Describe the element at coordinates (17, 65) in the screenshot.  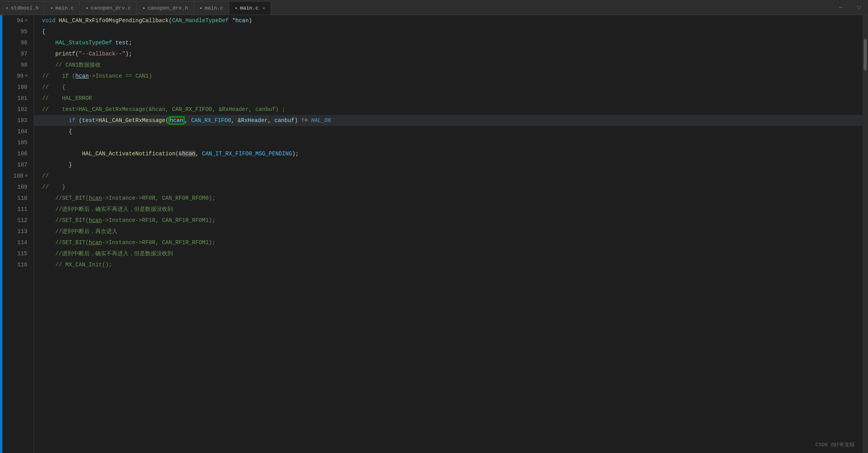
I see `line-num-98: 98` at that location.